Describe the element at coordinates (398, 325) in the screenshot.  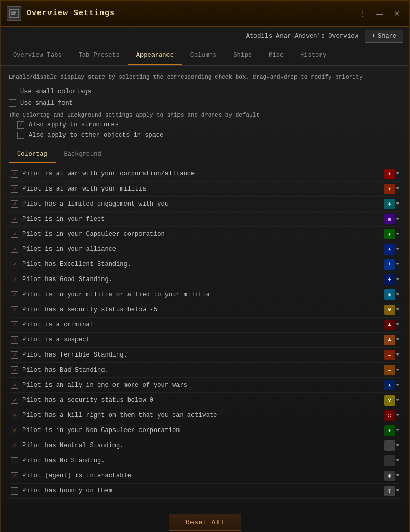
I see `dropdown-arrow-10: ▼` at that location.